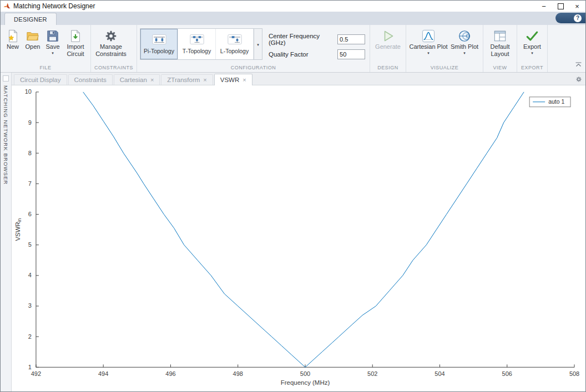  I want to click on doc-tab-label: Constraints, so click(90, 80).